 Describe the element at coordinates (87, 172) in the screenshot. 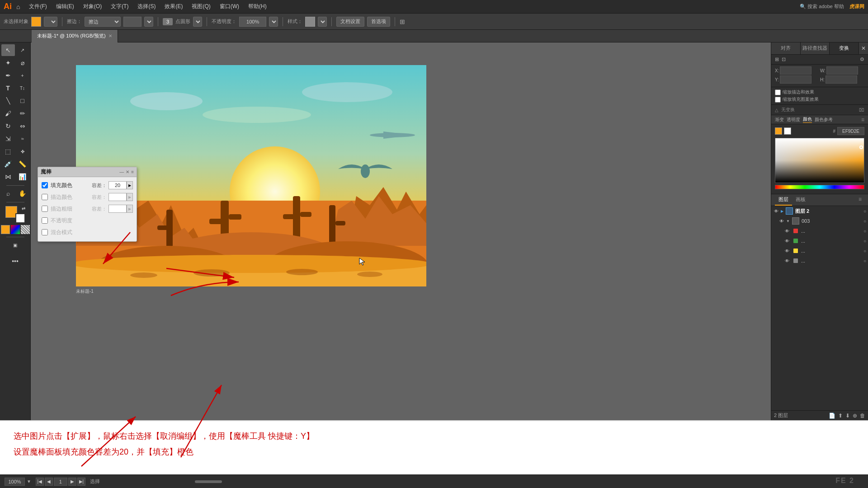

I see `magic-panel-header: 魔棒 — ✕ ≡` at that location.